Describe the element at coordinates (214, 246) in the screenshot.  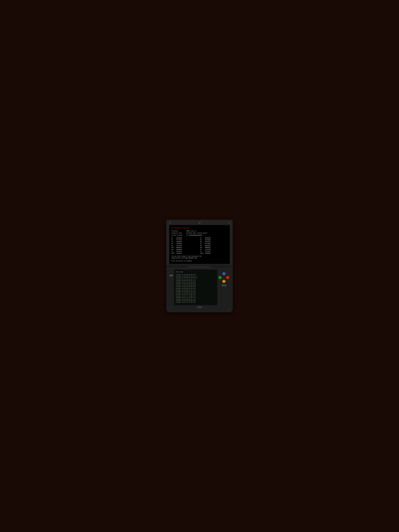
I see `register-row: R9084CB128` at that location.